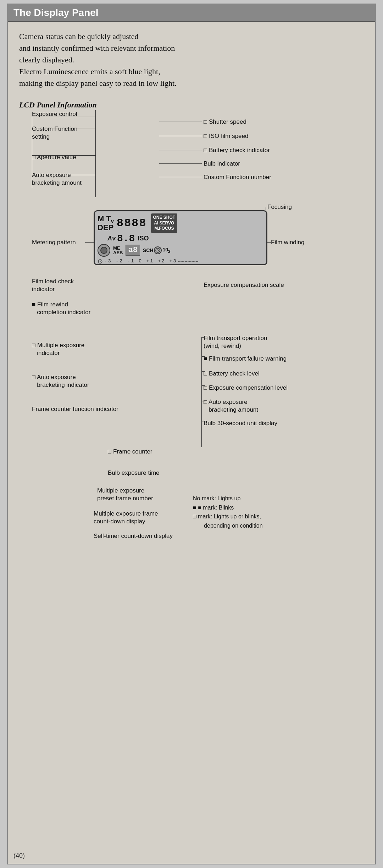  What do you see at coordinates (235, 342) in the screenshot?
I see `label-film-transport-operation: Film transport operation(wind, rewind)` at bounding box center [235, 342].